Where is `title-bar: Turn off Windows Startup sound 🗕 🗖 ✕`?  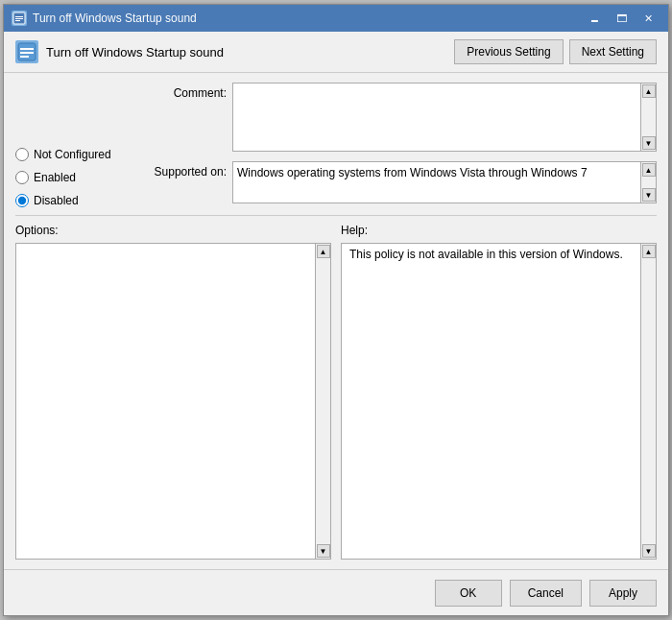 title-bar: Turn off Windows Startup sound 🗕 🗖 ✕ is located at coordinates (336, 18).